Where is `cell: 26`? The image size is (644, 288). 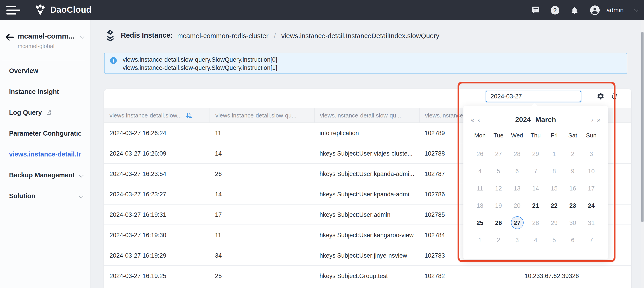 cell: 26 is located at coordinates (262, 174).